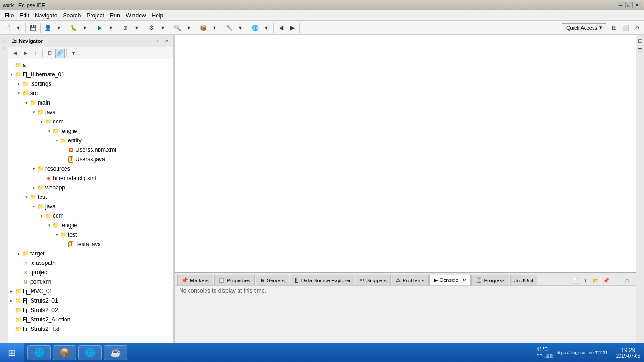 This screenshot has height=362, width=644. I want to click on tree-toggle-userss_hbm, so click(64, 150).